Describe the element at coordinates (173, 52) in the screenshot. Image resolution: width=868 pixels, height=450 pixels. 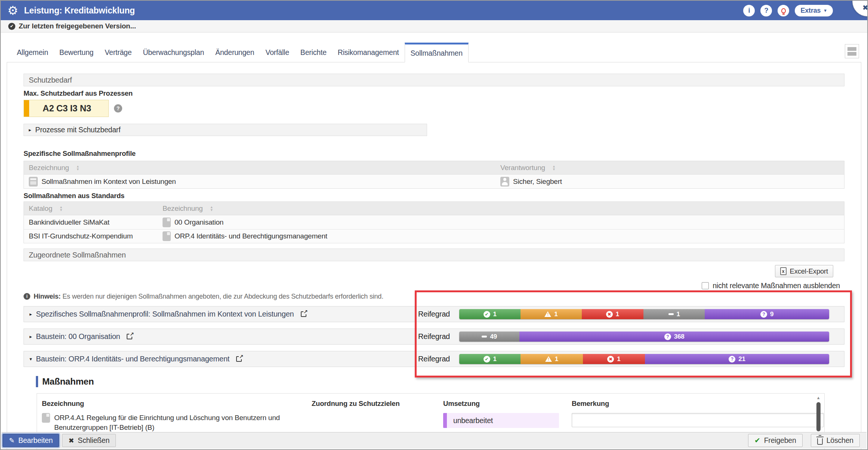
I see `tab-ueberwachungsplan: Überwachungsplan` at that location.